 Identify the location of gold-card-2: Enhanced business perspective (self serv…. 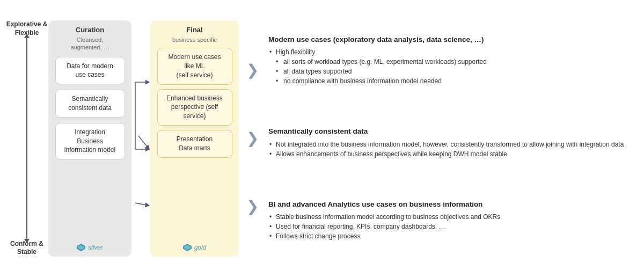
(195, 107).